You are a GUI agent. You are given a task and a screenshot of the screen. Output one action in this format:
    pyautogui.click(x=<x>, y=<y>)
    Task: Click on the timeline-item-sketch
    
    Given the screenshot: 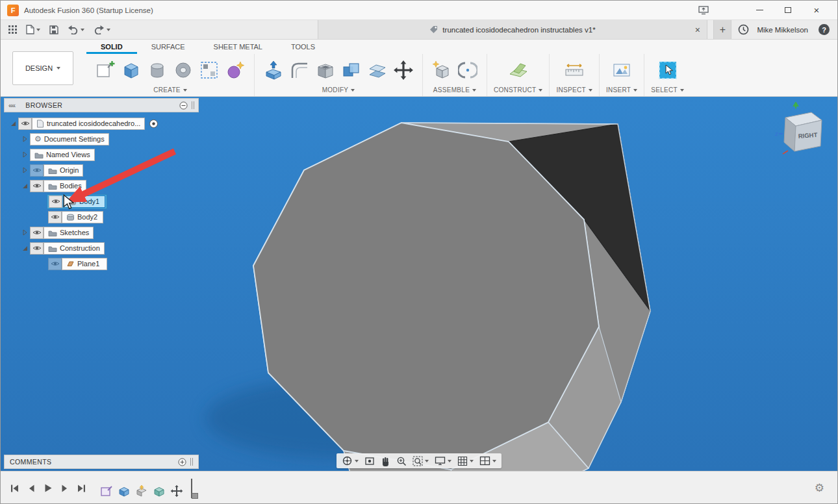 What is the action you would take?
    pyautogui.click(x=107, y=491)
    